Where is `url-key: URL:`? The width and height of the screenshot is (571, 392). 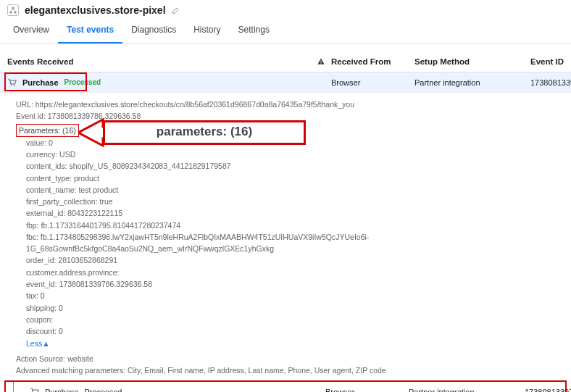 url-key: URL: is located at coordinates (25, 104).